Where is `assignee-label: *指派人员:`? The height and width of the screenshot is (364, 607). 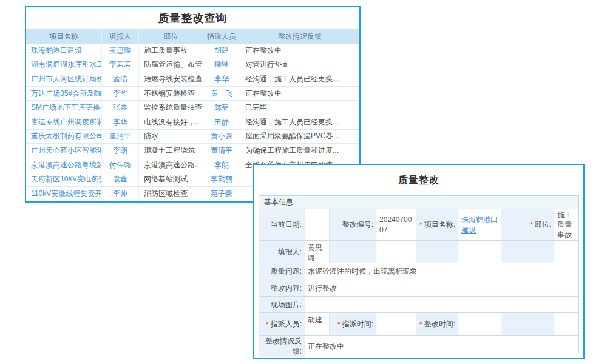
assignee-label: *指派人员: is located at coordinates (282, 324).